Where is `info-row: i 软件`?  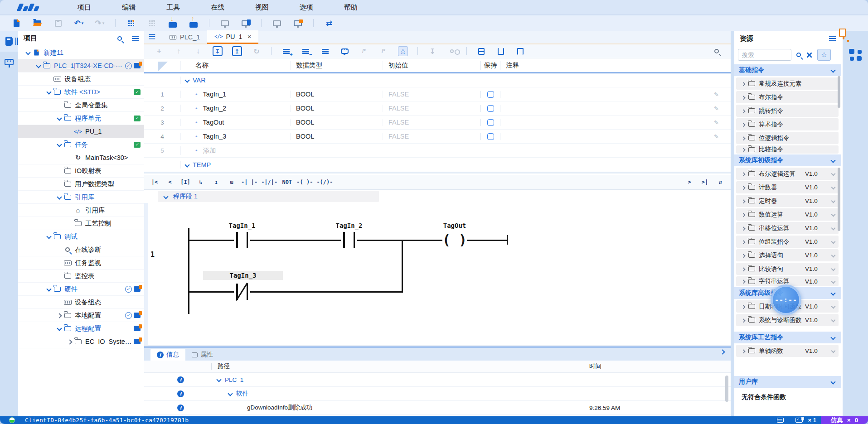 info-row: i 软件 is located at coordinates (437, 394).